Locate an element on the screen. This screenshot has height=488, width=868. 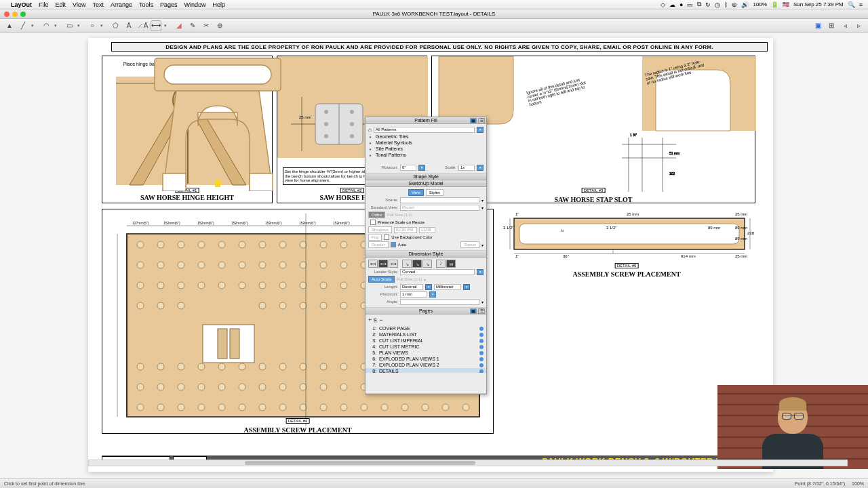
evernote-icon: ● is located at coordinates (681, 5).